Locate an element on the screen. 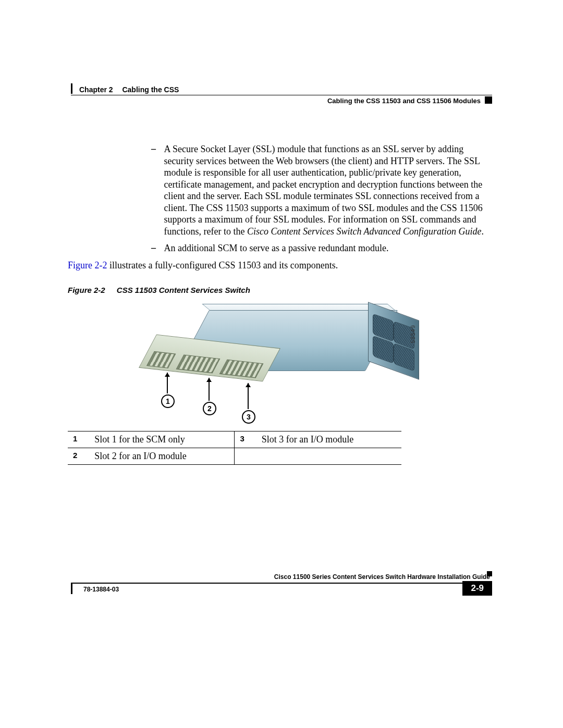 The width and height of the screenshot is (563, 728). header-left-bar is located at coordinates (72, 89).